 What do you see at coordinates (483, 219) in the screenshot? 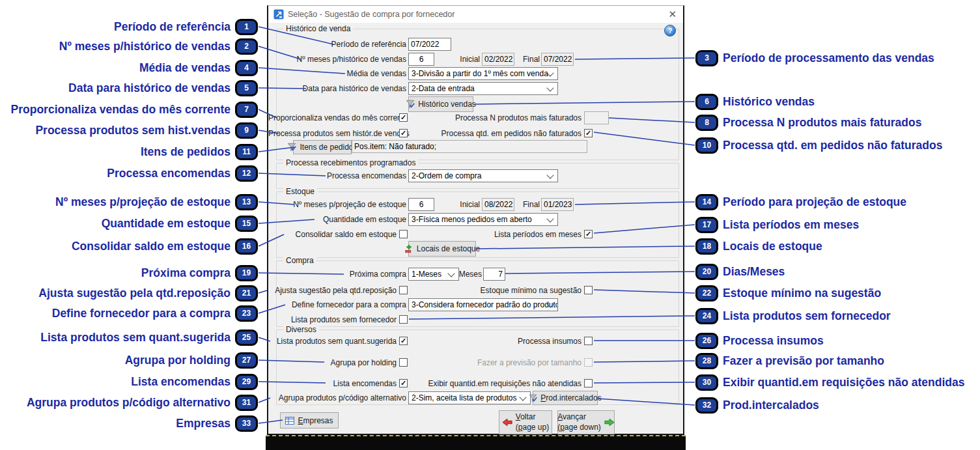
I see `quantidade-estoque-select: 3-Física menos pedidos em aberto` at bounding box center [483, 219].